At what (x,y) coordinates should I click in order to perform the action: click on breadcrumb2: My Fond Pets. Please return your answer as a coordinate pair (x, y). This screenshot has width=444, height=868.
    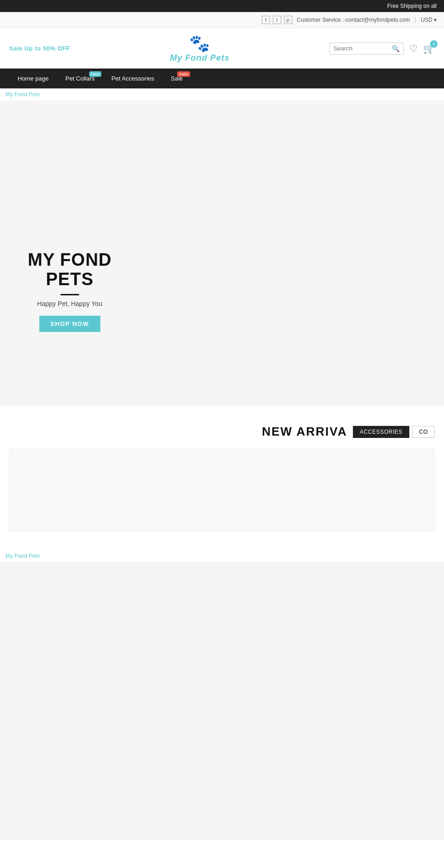
    Looking at the image, I should click on (222, 556).